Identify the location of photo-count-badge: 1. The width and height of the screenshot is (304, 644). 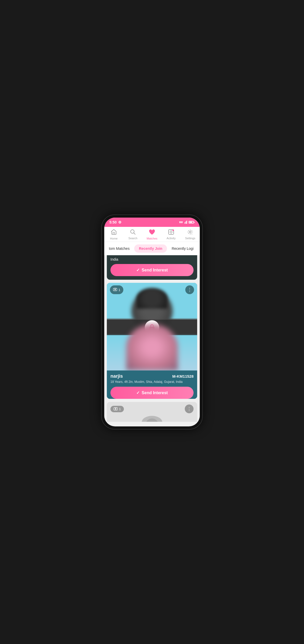
(117, 290).